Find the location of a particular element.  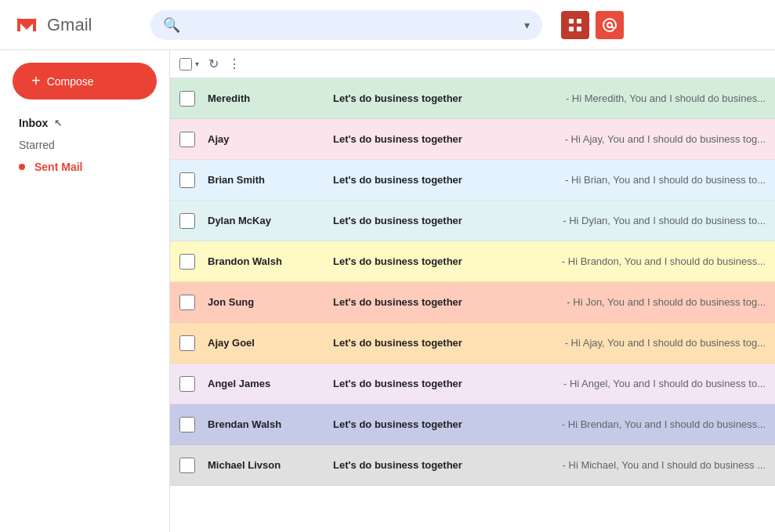

email-preview: - Hi Michael, You and I should do busine… is located at coordinates (665, 465).